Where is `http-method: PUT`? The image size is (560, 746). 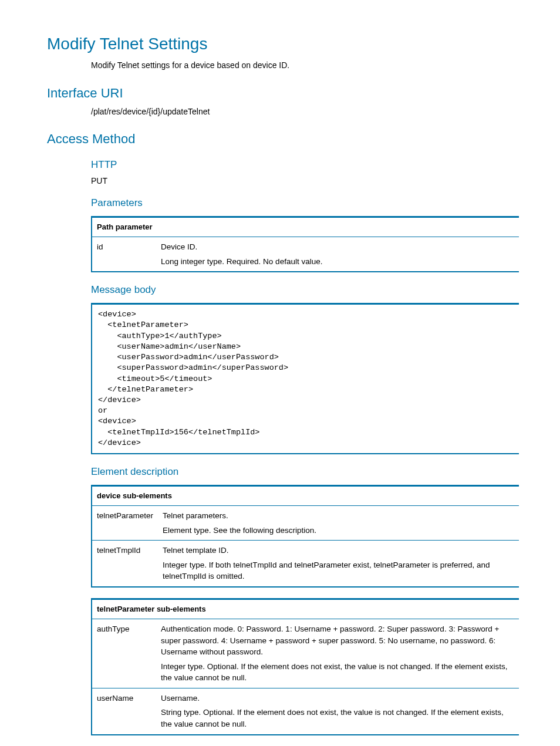 http-method: PUT is located at coordinates (305, 181).